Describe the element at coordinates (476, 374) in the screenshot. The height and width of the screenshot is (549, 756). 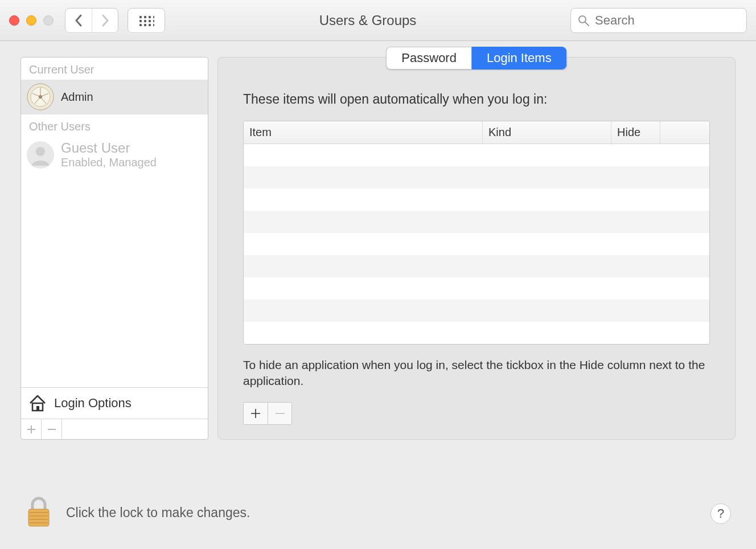
I see `hide-hint: To hide an application when you log in, …` at that location.